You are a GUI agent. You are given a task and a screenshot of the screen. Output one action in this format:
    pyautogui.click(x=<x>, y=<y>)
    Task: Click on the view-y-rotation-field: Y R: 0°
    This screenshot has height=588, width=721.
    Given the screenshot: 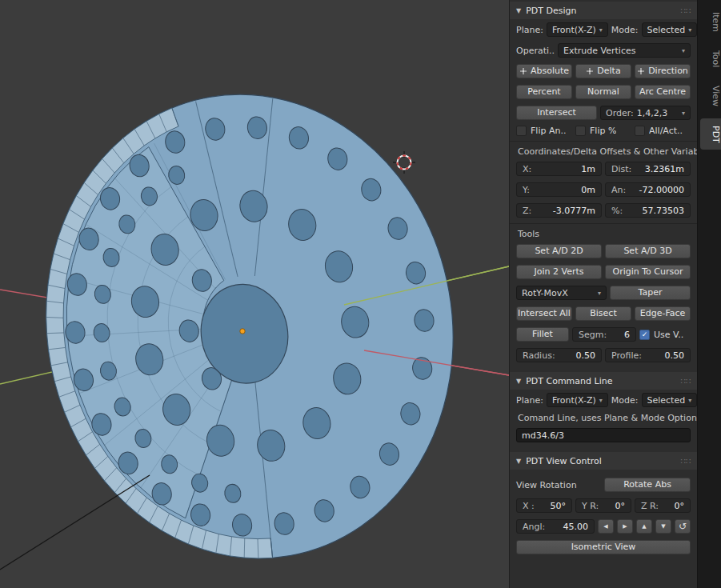 What is the action you would take?
    pyautogui.click(x=603, y=506)
    